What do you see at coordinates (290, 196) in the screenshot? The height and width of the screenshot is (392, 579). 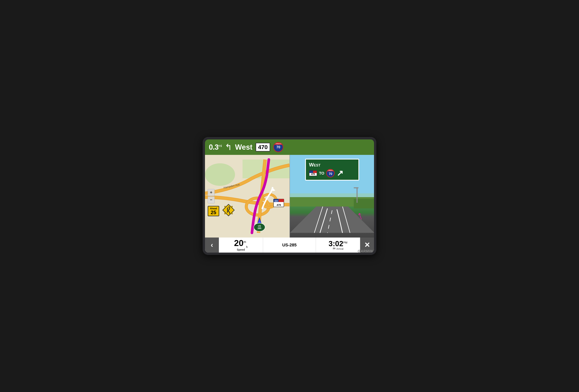 I see `device-body: 0.3mi ↱ West 470 INTERSTATE 70` at bounding box center [290, 196].